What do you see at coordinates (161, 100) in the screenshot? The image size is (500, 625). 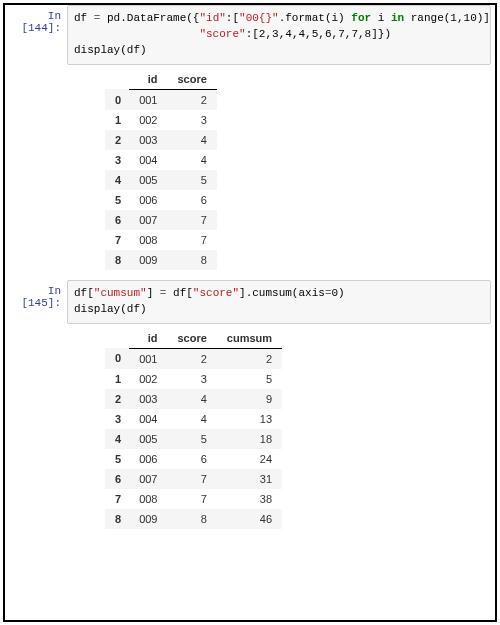 I see `table-row: 00012` at bounding box center [161, 100].